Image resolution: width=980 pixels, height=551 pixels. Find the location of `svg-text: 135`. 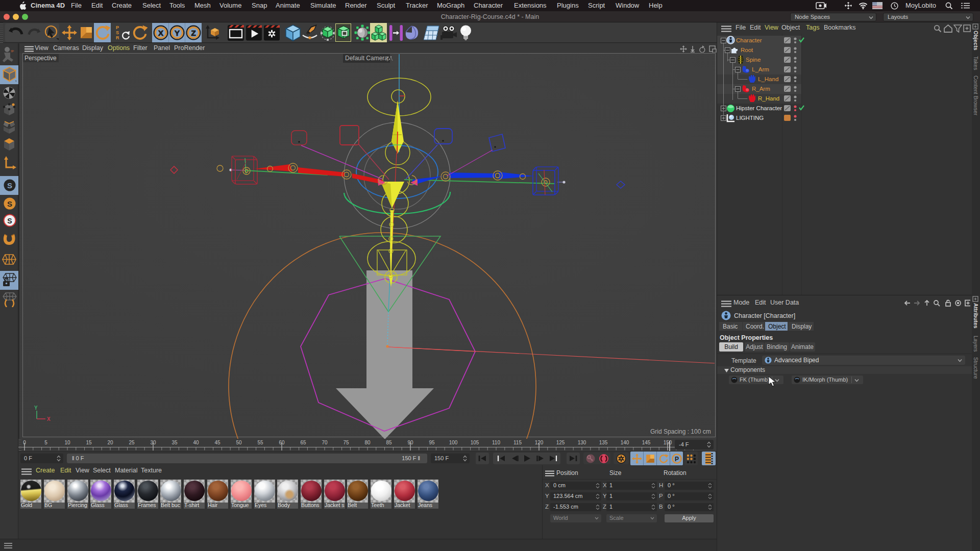

svg-text: 135 is located at coordinates (603, 443).